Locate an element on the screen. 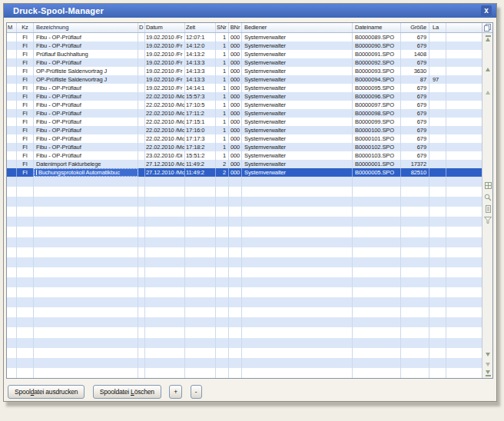 The height and width of the screenshot is (421, 504). cell-zeit: 17:10:5 is located at coordinates (201, 104).